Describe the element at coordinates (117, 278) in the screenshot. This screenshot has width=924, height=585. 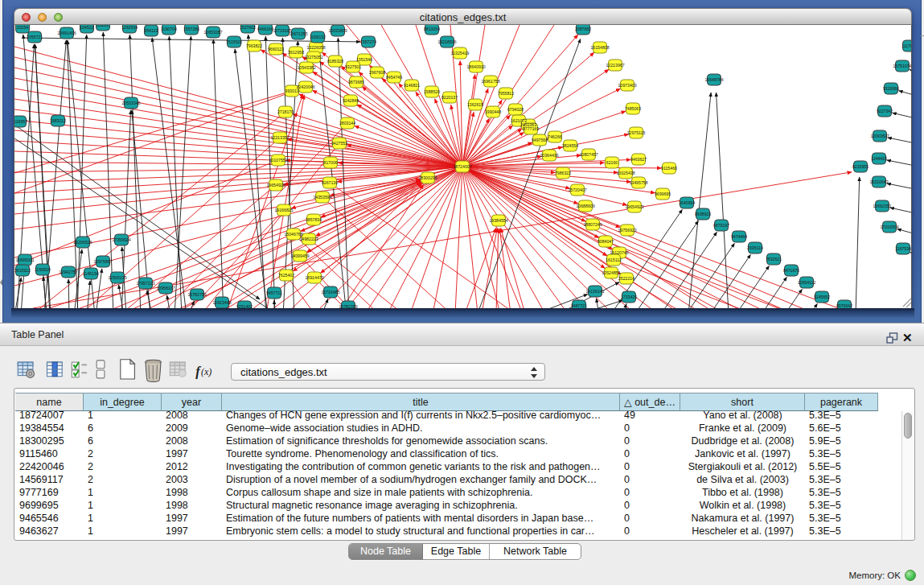
I see `svg-text: 12505135` at that location.